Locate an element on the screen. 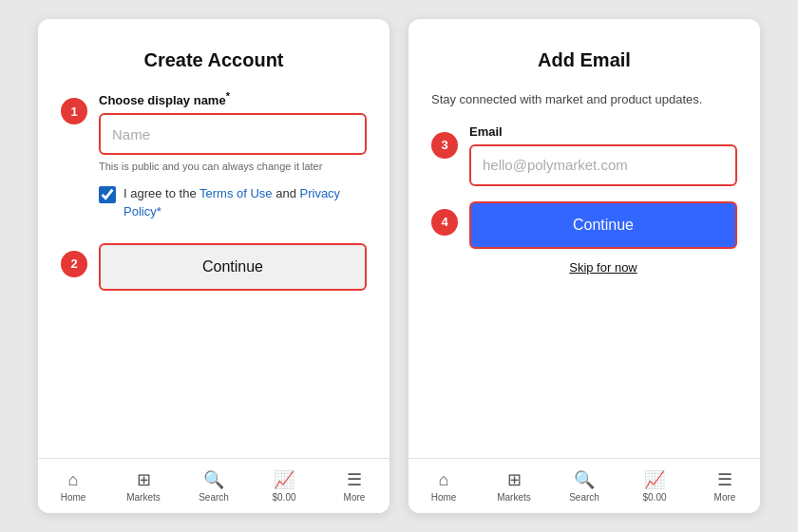 This screenshot has width=798, height=532. step4-circle: 4 is located at coordinates (445, 222).